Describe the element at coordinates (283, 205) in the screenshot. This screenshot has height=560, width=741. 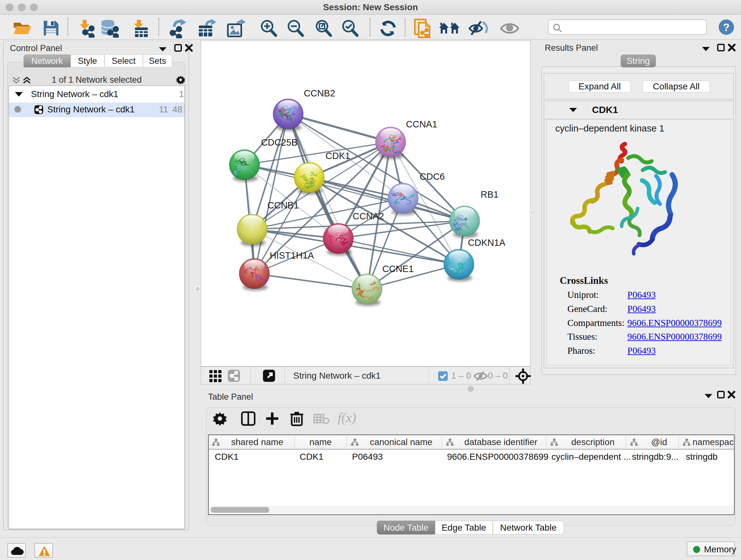
I see `svg-text: CCNB1` at that location.